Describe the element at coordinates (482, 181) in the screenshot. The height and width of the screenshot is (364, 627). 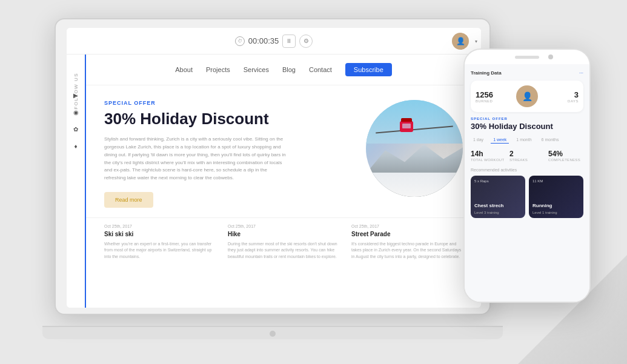
I see `activity-tag-0: 5 x Raps` at that location.